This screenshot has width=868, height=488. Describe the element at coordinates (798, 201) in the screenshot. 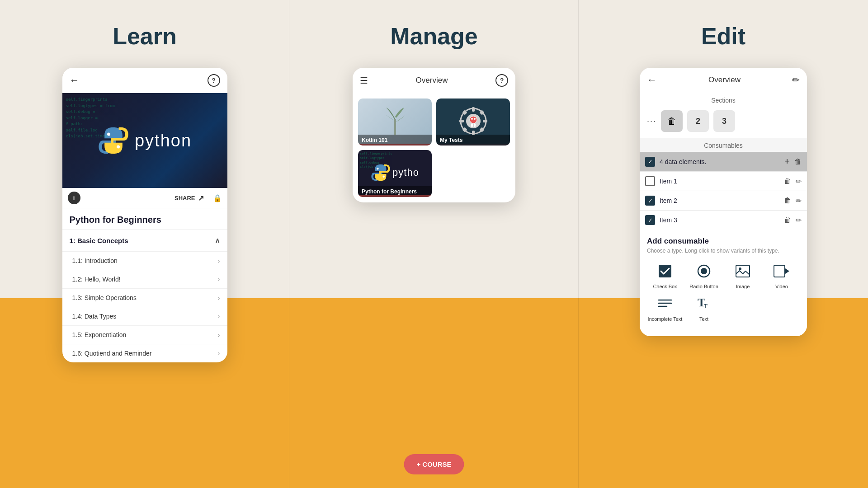

I see `item2-edit-button: ✏` at that location.